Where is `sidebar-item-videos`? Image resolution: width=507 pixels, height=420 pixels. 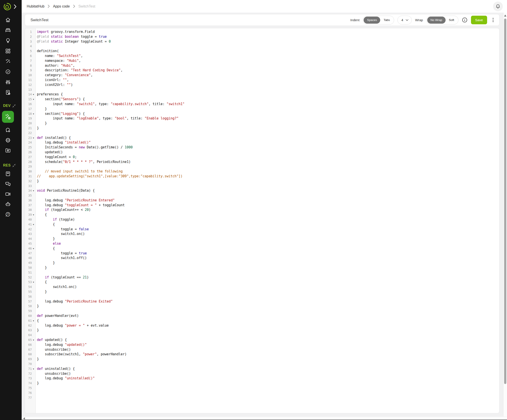 sidebar-item-videos is located at coordinates (8, 194).